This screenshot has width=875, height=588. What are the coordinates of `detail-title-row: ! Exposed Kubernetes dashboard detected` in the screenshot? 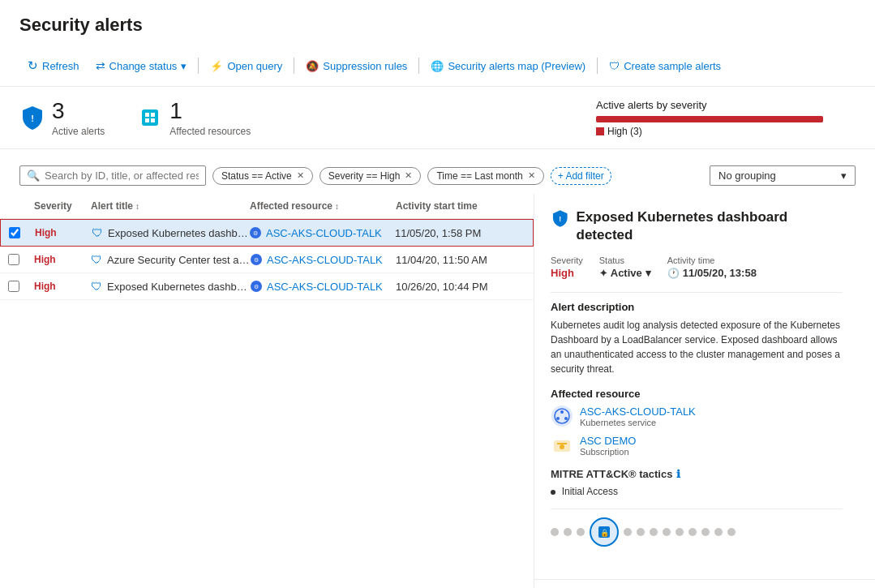 It's located at (697, 226).